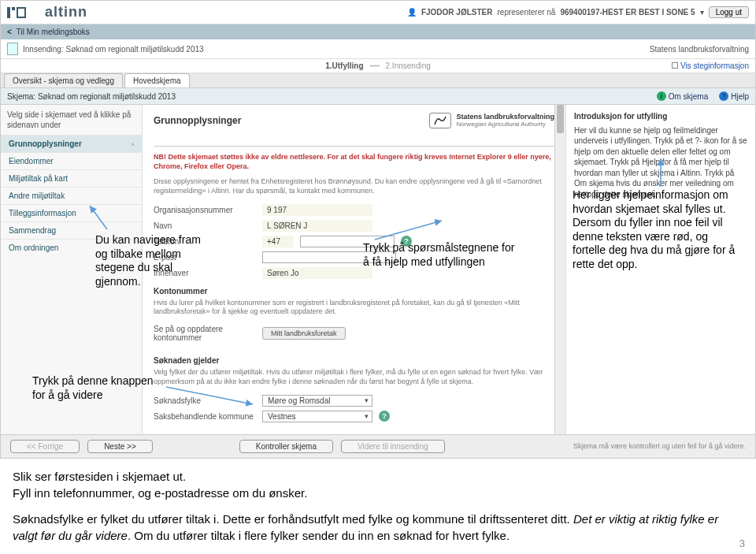  What do you see at coordinates (318, 536) in the screenshot?
I see `below-p3c: . Om du utfører tiltak i flere fylker se…` at bounding box center [318, 536].